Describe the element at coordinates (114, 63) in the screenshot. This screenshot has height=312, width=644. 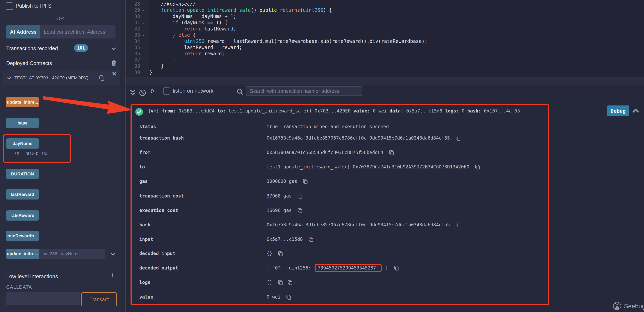
I see `trash-icon` at that location.